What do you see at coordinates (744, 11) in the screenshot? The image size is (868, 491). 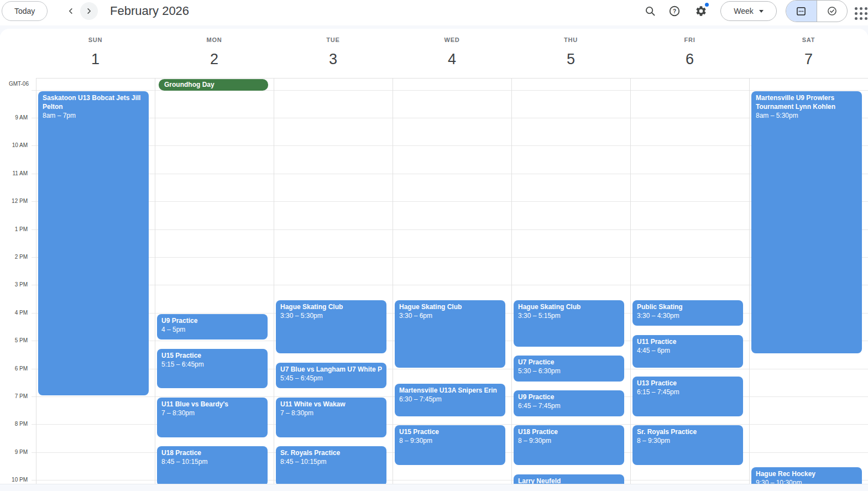 I see `view-selector-label: Week` at bounding box center [744, 11].